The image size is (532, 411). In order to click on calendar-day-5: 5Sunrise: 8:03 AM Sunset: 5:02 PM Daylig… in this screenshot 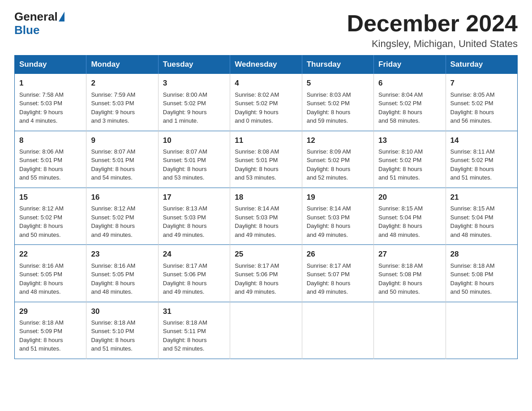, I will do `click(338, 102)`.